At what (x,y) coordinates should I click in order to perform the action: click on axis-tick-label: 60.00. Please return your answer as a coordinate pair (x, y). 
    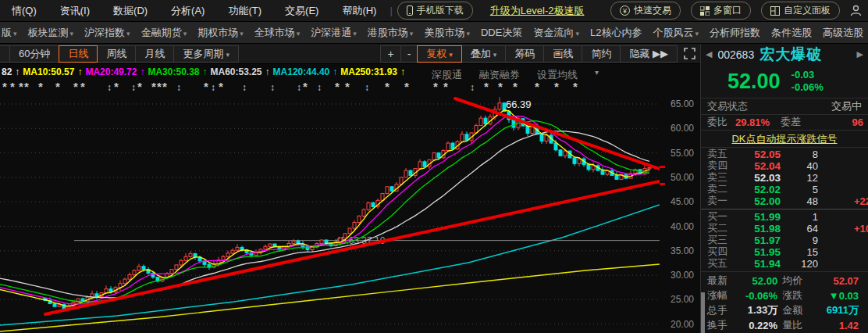
    Looking at the image, I should click on (682, 128).